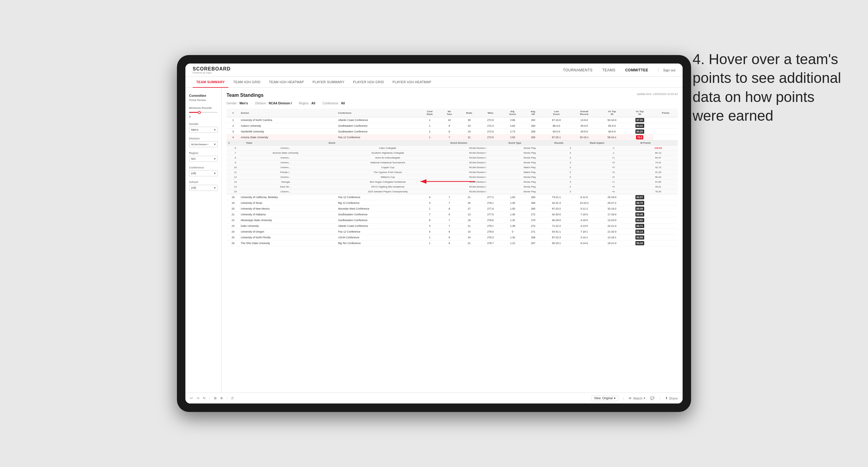 This screenshot has height=467, width=868. Describe the element at coordinates (286, 82) in the screenshot. I see `tab-team-h2h-heatmap: TEAM H2H HEATMAP` at that location.